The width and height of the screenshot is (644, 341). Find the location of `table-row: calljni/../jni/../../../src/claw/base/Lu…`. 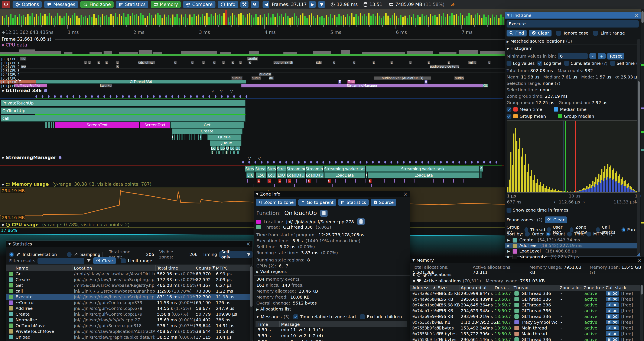

table-row: calljni/../jni/../../../src/claw/base/Lu… is located at coordinates (128, 291).